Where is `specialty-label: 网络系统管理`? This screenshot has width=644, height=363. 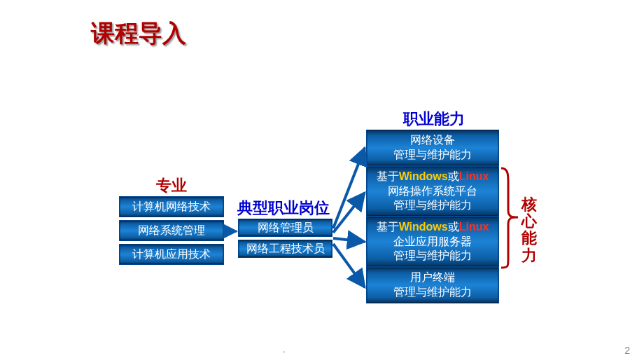 specialty-label: 网络系统管理 is located at coordinates (172, 231).